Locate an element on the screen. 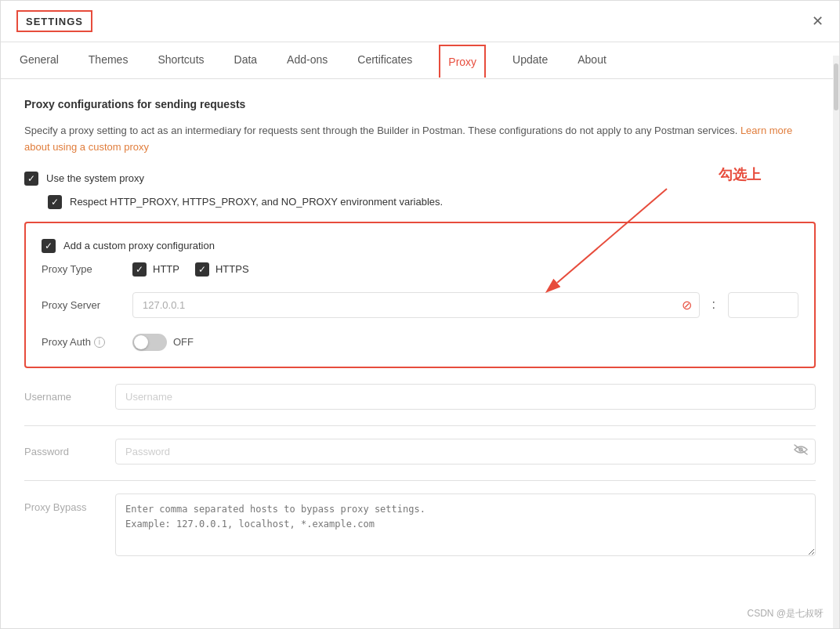 This screenshot has width=840, height=629. custom-proxy-header-row: ✓ Add a custom proxy configuration is located at coordinates (420, 246).